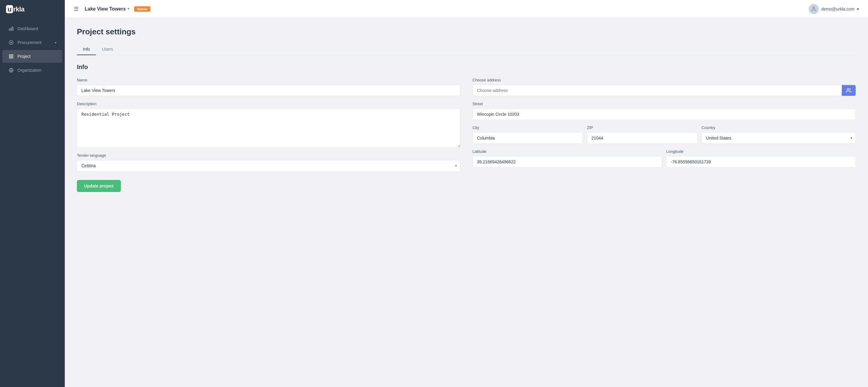  What do you see at coordinates (838, 9) in the screenshot?
I see `user-email: demo@urkla.com` at bounding box center [838, 9].